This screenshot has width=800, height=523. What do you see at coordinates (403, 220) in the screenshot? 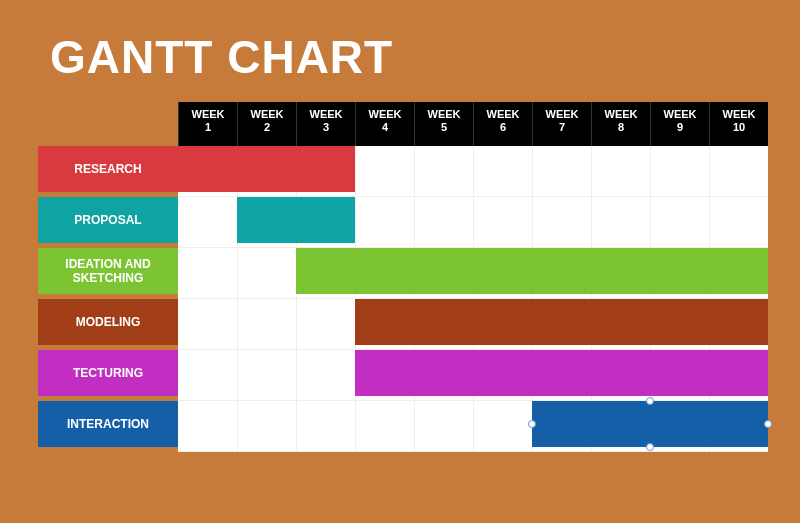
I see `task-row: PROPOSAL` at bounding box center [403, 220].